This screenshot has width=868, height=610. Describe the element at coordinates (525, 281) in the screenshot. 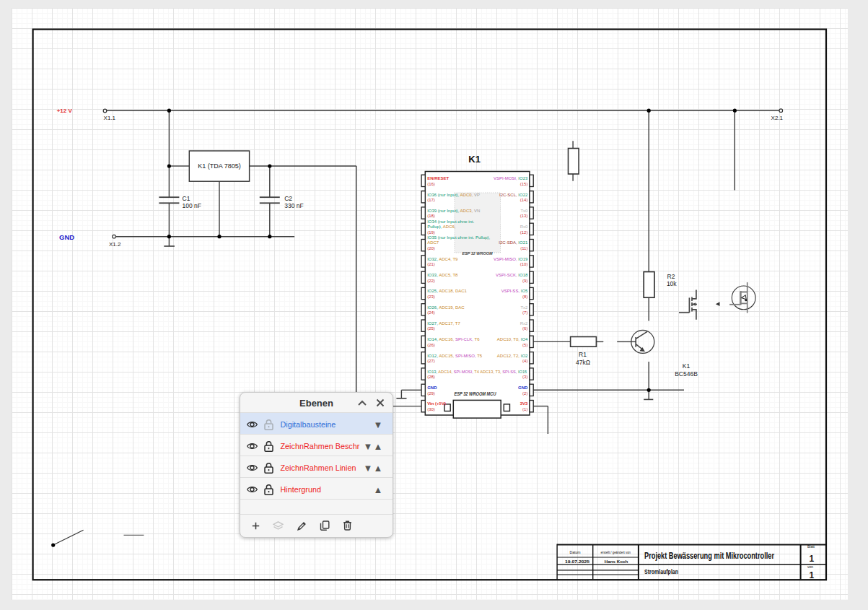

I see `svg-text: (9)` at that location.